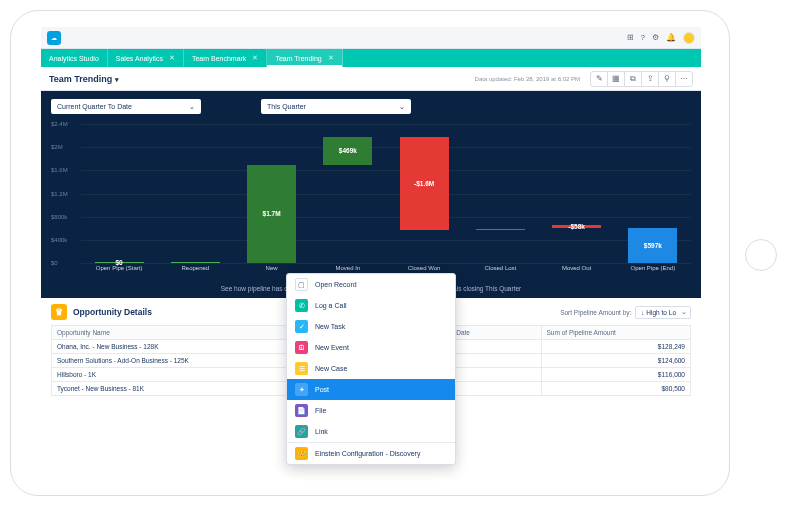 This screenshot has height=506, width=790. Describe the element at coordinates (320, 410) in the screenshot. I see `menu-item-label: File` at that location.